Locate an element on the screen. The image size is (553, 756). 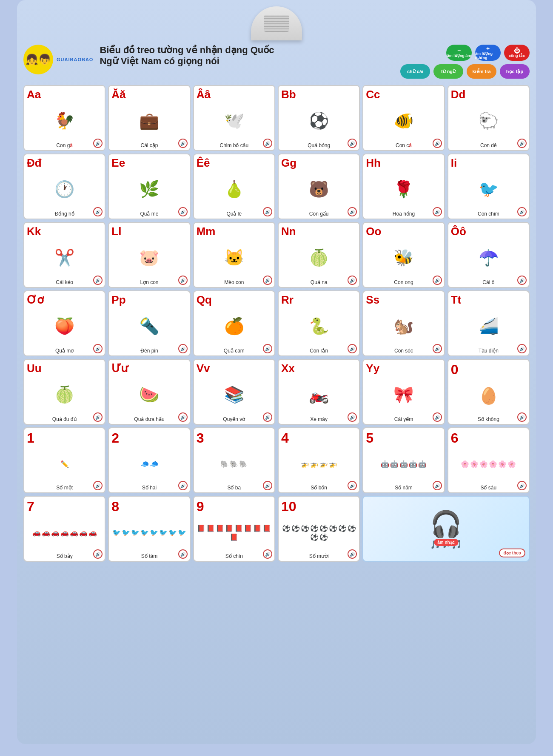
image-Ii: 🐦 is located at coordinates (488, 189).